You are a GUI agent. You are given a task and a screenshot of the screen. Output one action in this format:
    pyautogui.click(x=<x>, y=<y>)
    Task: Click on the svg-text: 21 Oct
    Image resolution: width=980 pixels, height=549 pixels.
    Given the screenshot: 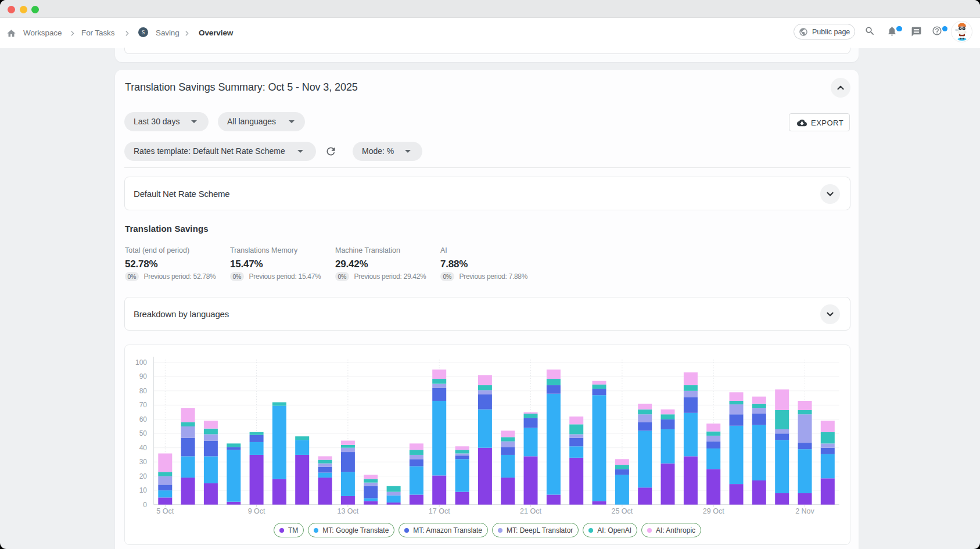 What is the action you would take?
    pyautogui.click(x=531, y=511)
    